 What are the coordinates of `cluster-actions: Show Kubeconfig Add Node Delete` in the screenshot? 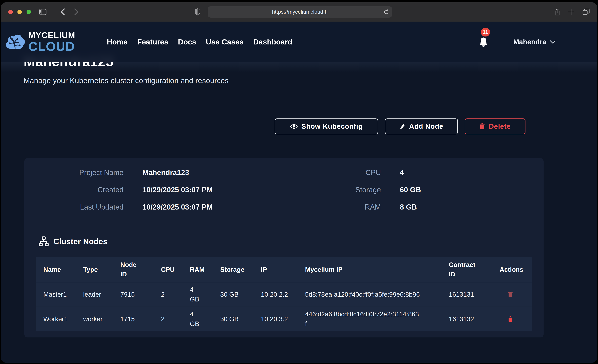 It's located at (400, 126).